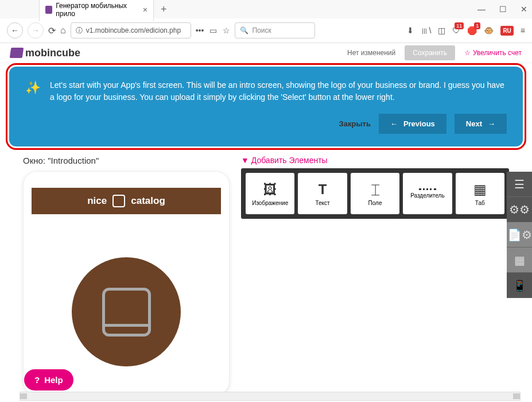  I want to click on more-icon: •••, so click(200, 30).